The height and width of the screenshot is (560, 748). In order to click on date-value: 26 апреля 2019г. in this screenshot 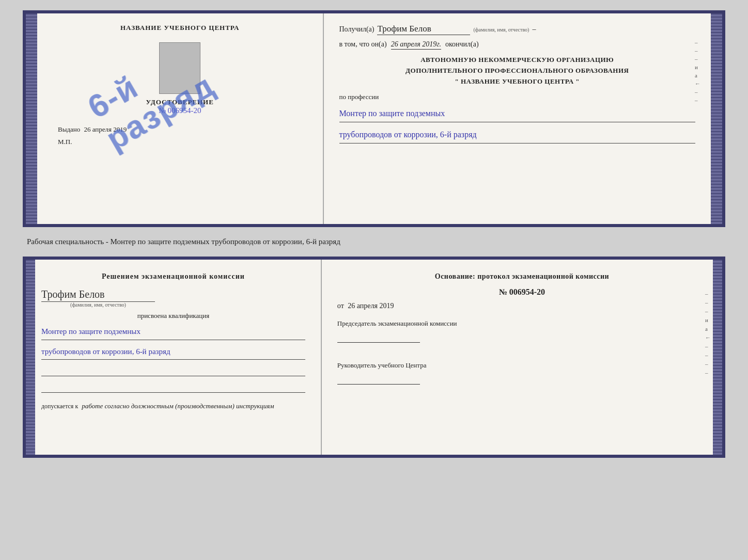, I will do `click(416, 45)`.